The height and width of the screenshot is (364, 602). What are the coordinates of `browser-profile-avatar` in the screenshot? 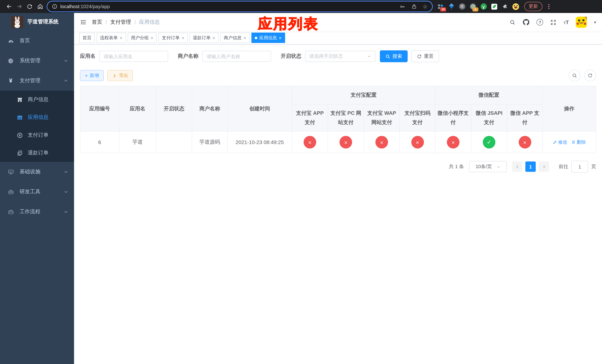 It's located at (516, 6).